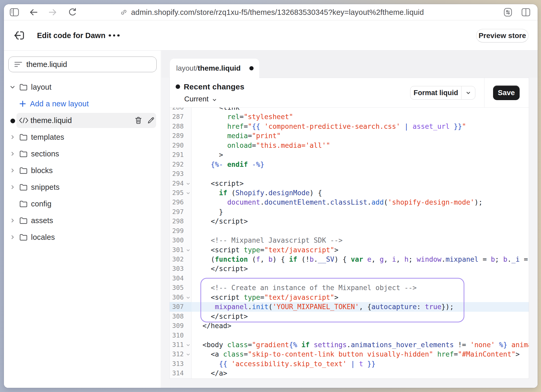 The height and width of the screenshot is (392, 541). What do you see at coordinates (360, 155) in the screenshot?
I see `code-line: >` at bounding box center [360, 155].